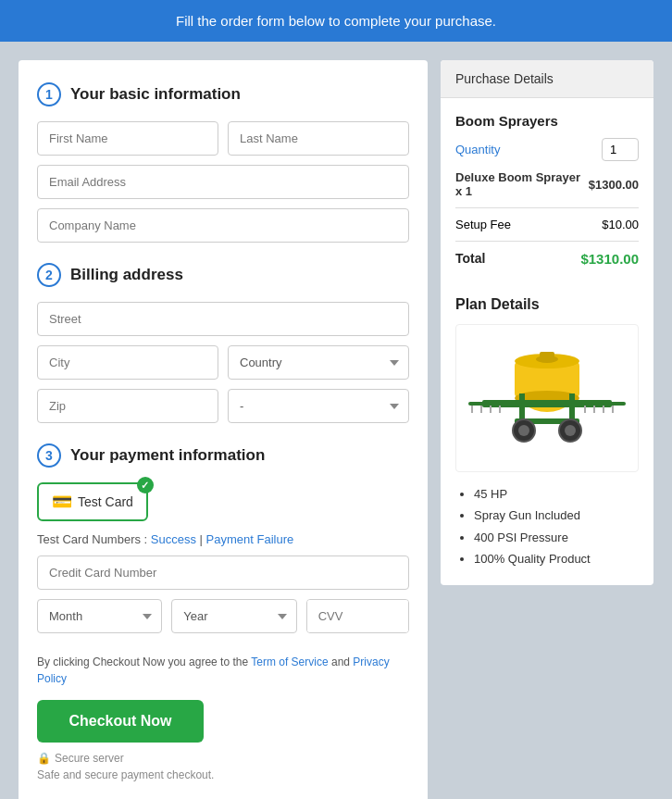 The image size is (672, 799). What do you see at coordinates (223, 275) in the screenshot?
I see `section2-header: 2 Billing address` at bounding box center [223, 275].